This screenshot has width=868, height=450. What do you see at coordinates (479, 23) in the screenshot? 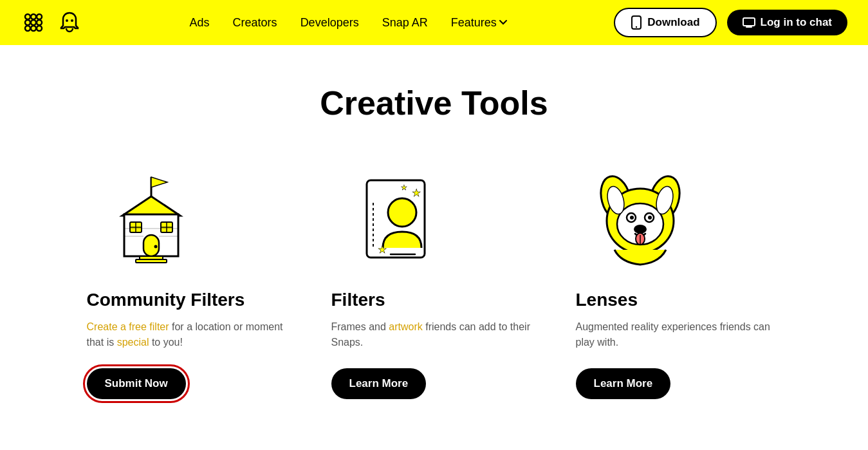
I see `nav-item-features: Features` at bounding box center [479, 23].